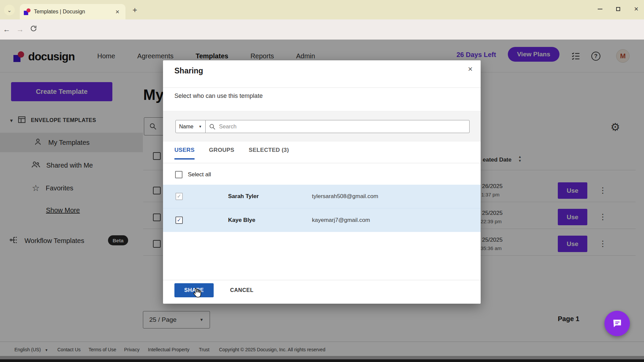 The height and width of the screenshot is (362, 644). I want to click on user-list: ✓ Sarah Tyler tylersarah508@gmail.com ✓ …, so click(322, 208).